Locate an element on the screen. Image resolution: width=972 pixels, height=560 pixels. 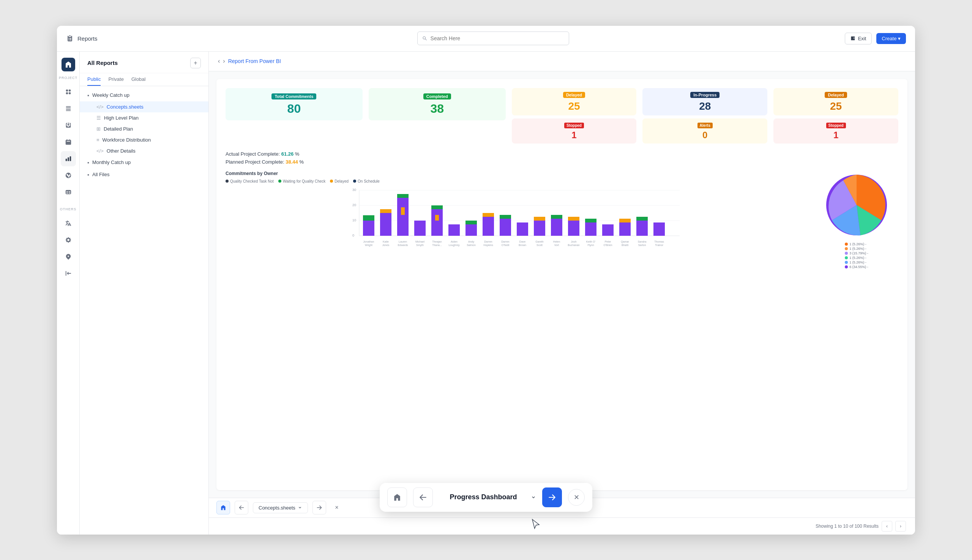
create-button: Create ▾ is located at coordinates (891, 38).